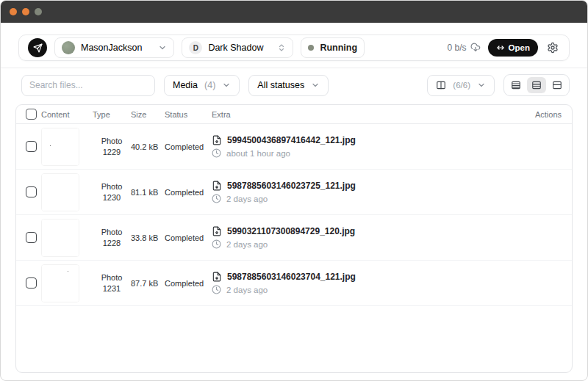 The image size is (588, 381). What do you see at coordinates (235, 48) in the screenshot?
I see `bot-name: Dark Shadow` at bounding box center [235, 48].